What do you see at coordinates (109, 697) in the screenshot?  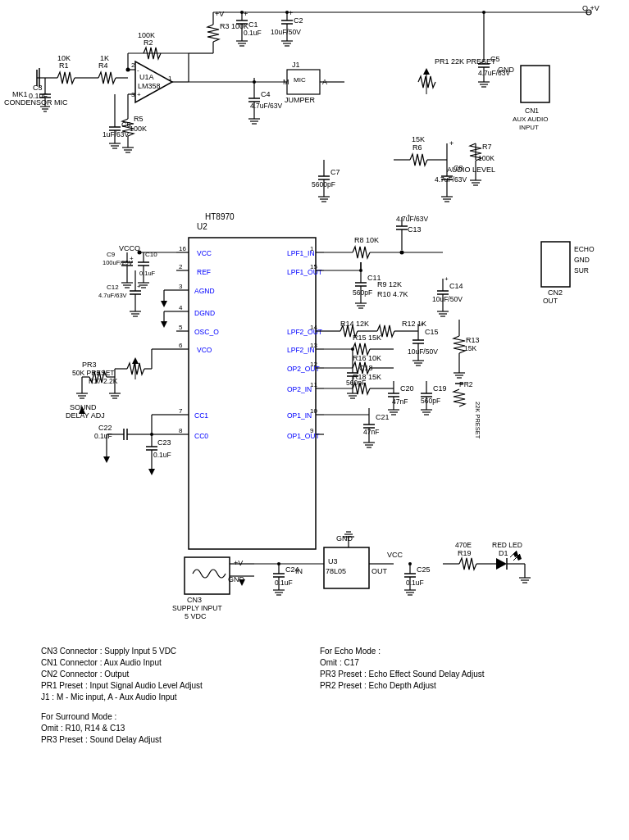 I see `svg-text:J1 : M - Mic input, A - Aux Au: J1 : M - Mic input, A - Aux Audio Input` at bounding box center [109, 697].